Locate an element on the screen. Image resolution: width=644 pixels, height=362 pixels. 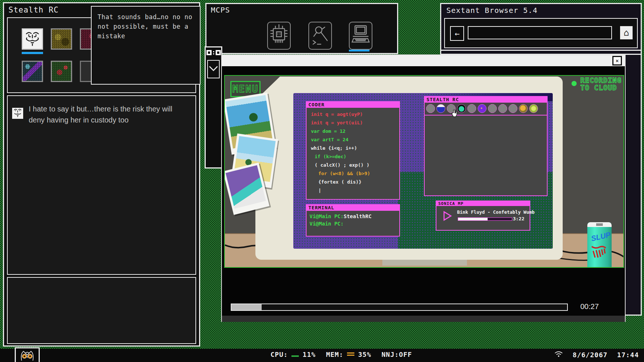
coder-panel: CODER init q = aogt(uyP)init q = yort(ui… is located at coordinates (353, 150).